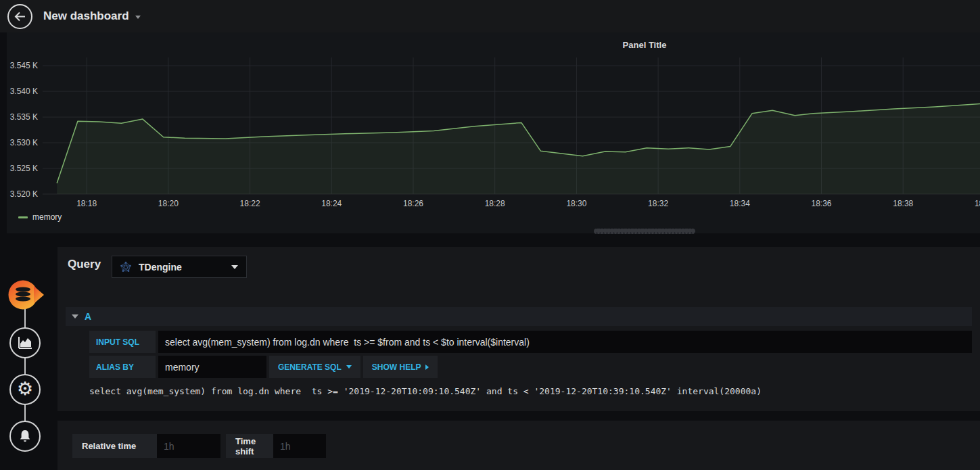  Describe the element at coordinates (490, 16) in the screenshot. I see `top-header: New dashboard` at that location.